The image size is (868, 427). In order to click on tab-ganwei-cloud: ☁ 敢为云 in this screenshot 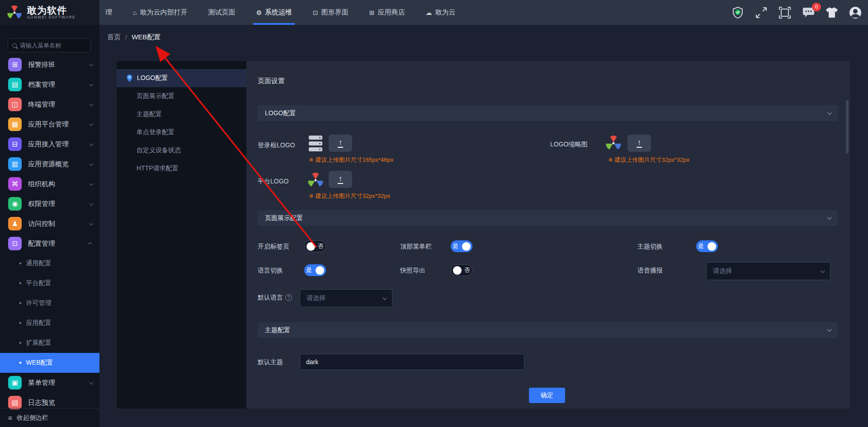, I will do `click(441, 13)`.